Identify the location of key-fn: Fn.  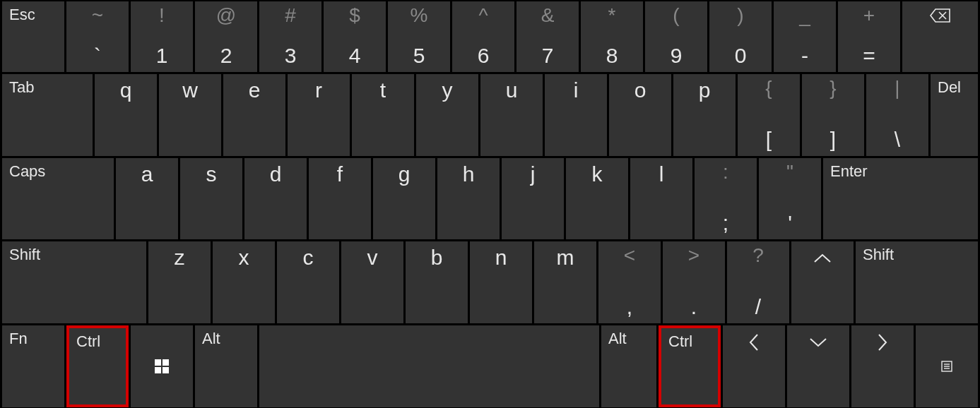
(33, 366).